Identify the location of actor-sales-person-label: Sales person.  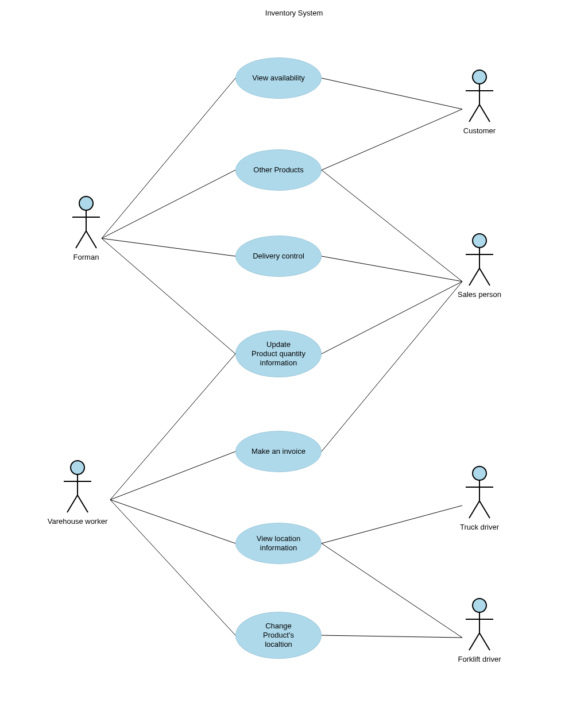
(479, 294).